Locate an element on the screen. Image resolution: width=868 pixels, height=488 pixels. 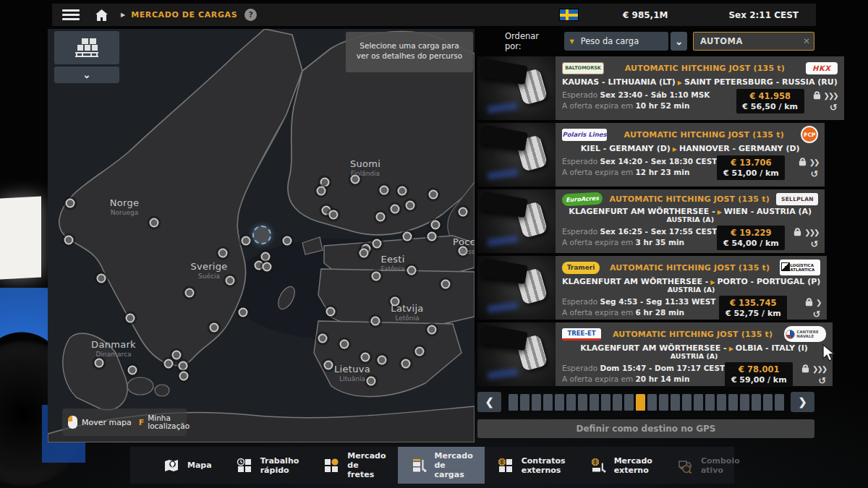
player-location-marker is located at coordinates (262, 235).